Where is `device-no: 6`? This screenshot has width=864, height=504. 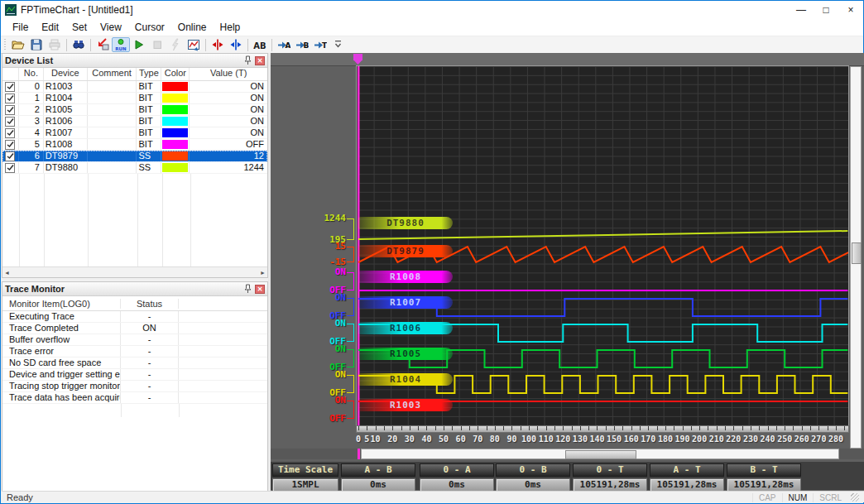 device-no: 6 is located at coordinates (31, 156).